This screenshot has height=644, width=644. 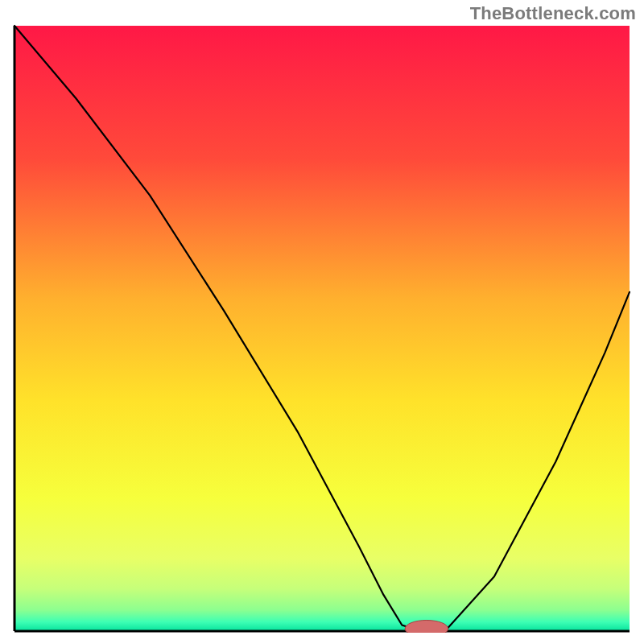 I want to click on attribution-label: TheBottleneck.com, so click(x=553, y=14).